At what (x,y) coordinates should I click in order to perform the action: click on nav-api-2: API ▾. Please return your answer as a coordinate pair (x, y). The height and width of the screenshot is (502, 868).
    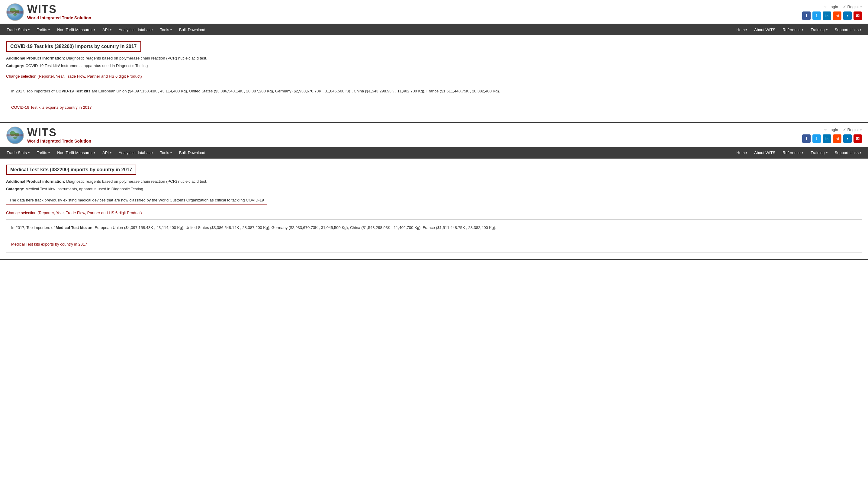
    Looking at the image, I should click on (107, 153).